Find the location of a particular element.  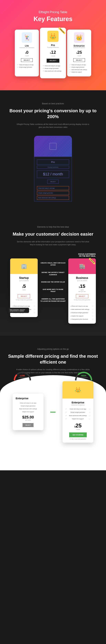

popular-badge: POPULAR is located at coordinates (62, 30).